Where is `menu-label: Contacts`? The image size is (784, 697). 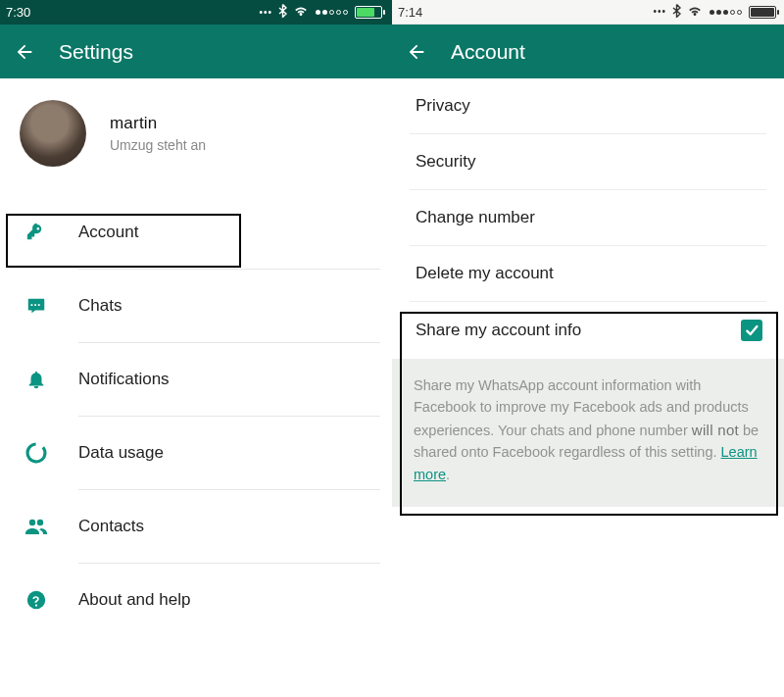
menu-label: Contacts is located at coordinates (112, 526).